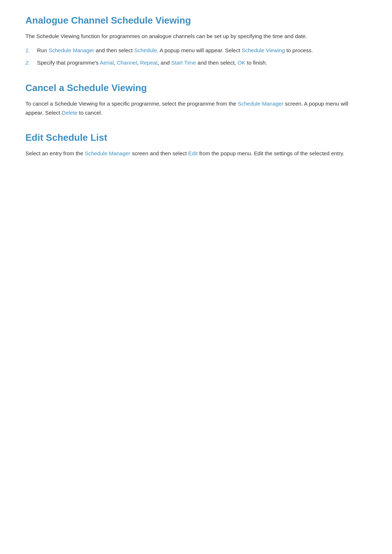 The width and height of the screenshot is (392, 554). I want to click on section-analogue-schedule-viewing: Analogue Channel Schedule Viewing The Sc…, so click(196, 41).